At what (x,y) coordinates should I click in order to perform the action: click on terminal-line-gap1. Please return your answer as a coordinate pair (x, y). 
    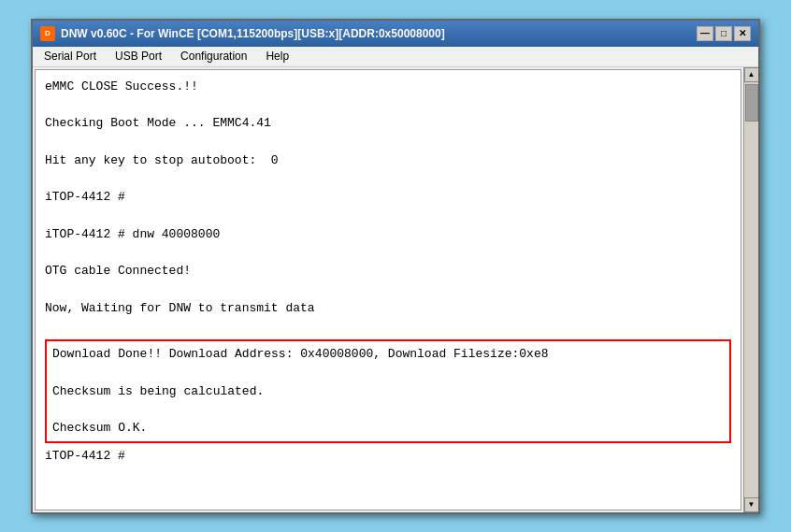
    Looking at the image, I should click on (388, 373).